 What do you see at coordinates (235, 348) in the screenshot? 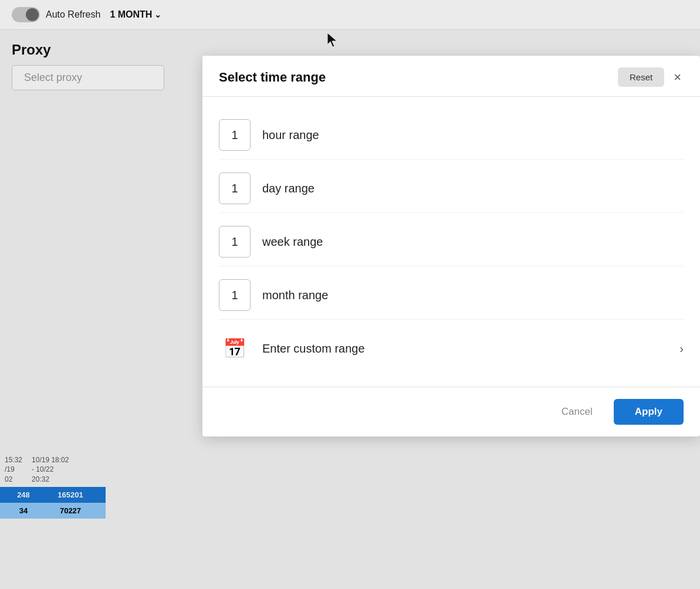
I see `calendar-icon: 📅` at bounding box center [235, 348].